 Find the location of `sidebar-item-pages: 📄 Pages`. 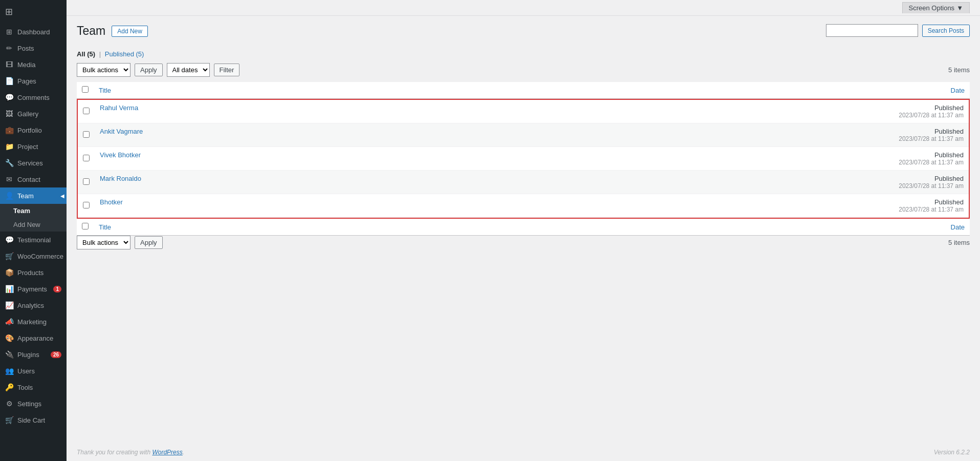

sidebar-item-pages: 📄 Pages is located at coordinates (33, 81).